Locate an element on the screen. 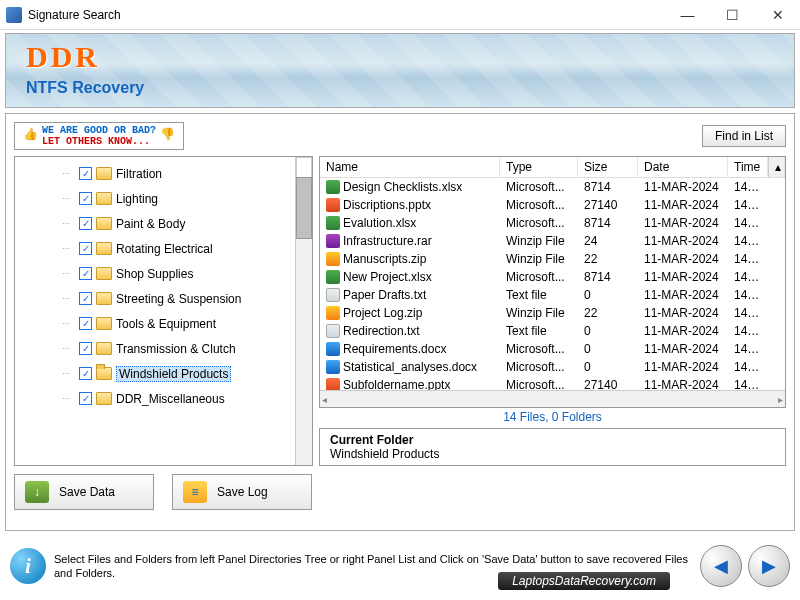  current-folder-title: Current Folder is located at coordinates (552, 440).